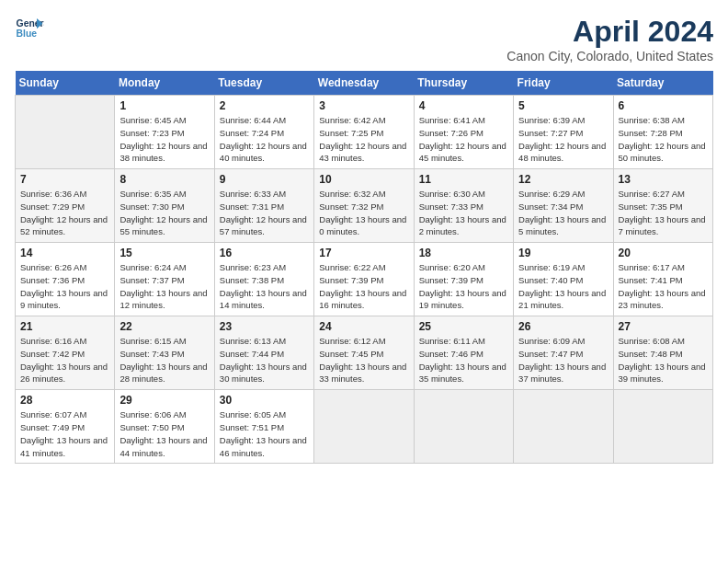 The width and height of the screenshot is (728, 563). I want to click on calendar-cell-w4-d1: 21Sunrise: 6:16 AMSunset: 7:42 PMDayligh…, so click(65, 353).